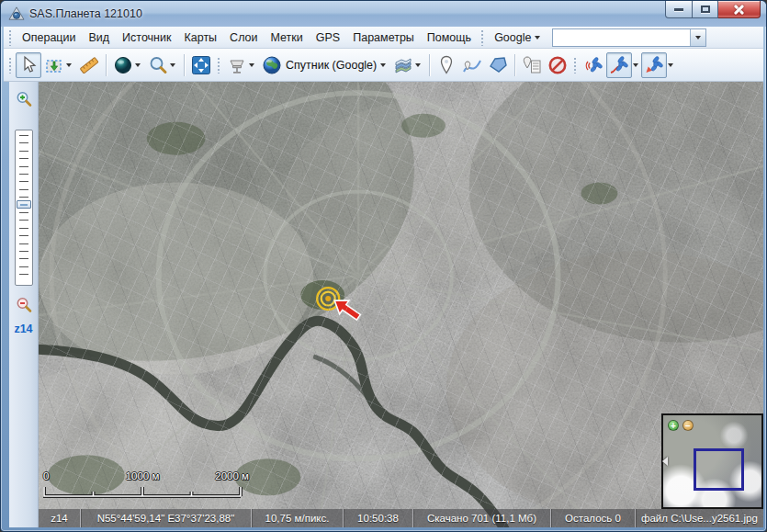  I want to click on menu-marks: Метки, so click(287, 38).